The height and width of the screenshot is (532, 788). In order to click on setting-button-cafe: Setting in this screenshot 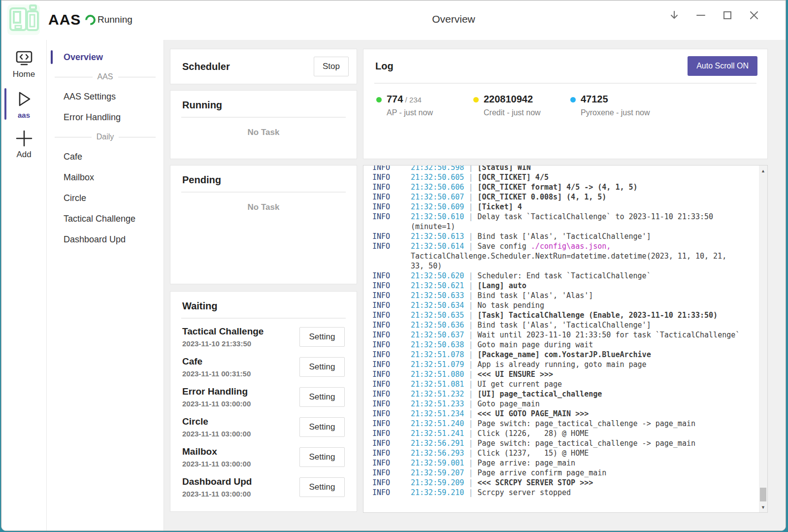, I will do `click(322, 367)`.